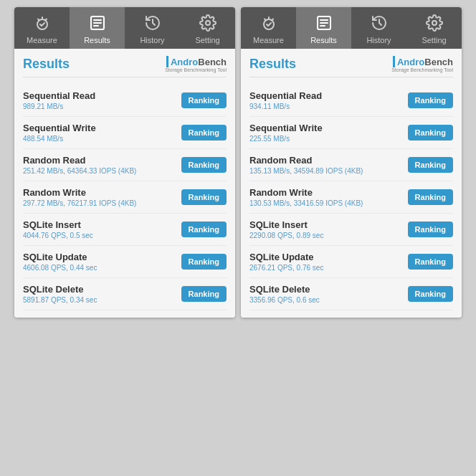  What do you see at coordinates (97, 40) in the screenshot?
I see `nav-label-results: Results` at bounding box center [97, 40].